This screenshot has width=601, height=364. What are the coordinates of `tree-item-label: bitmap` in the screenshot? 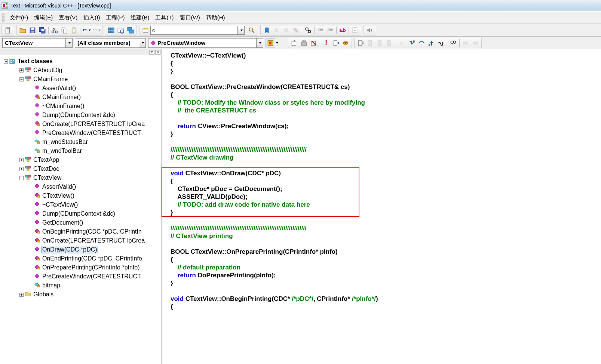 It's located at (51, 286).